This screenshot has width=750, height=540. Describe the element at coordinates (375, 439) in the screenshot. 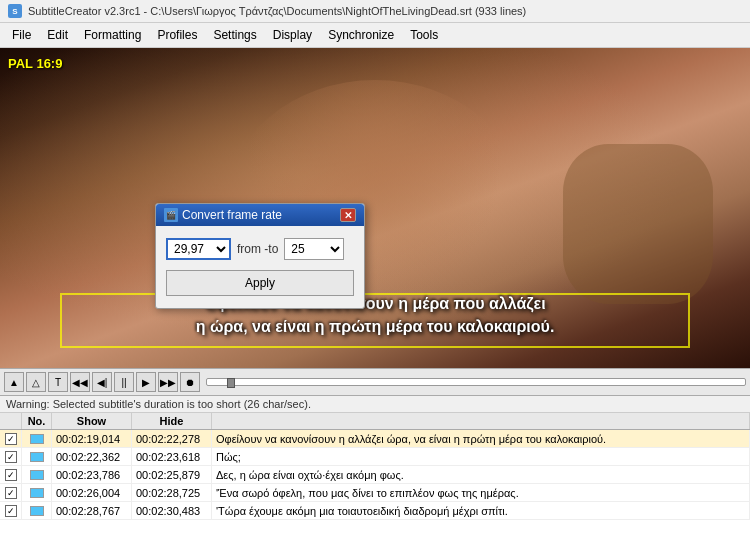

I see `table-row: ✓ 00:02:19,014 00:02:22,278 Οφείλουν να …` at that location.